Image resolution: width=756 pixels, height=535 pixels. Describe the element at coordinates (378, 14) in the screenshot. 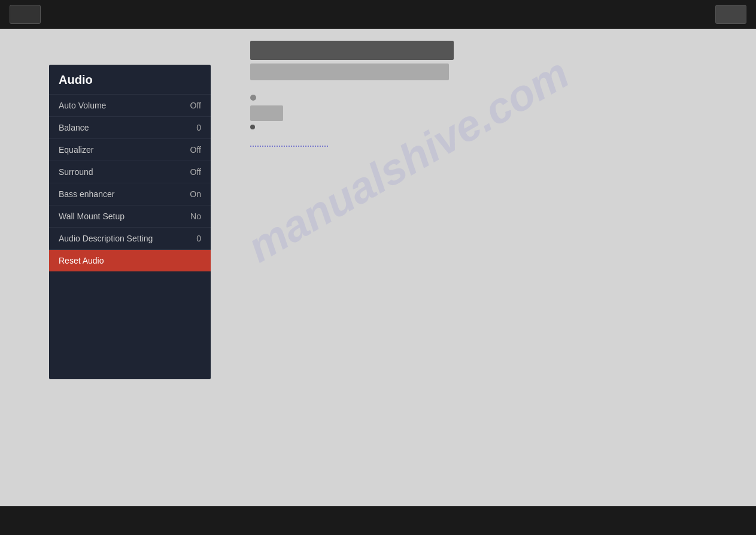

I see `top-bar` at that location.